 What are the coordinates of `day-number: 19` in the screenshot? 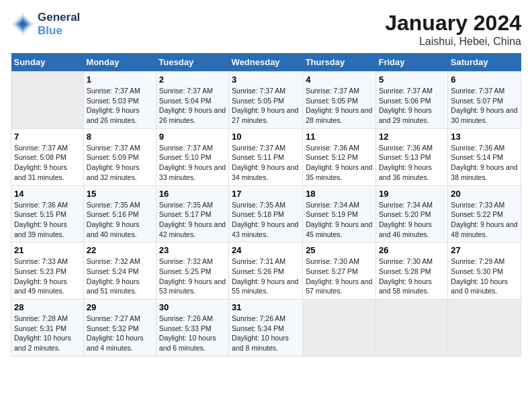 It's located at (412, 193).